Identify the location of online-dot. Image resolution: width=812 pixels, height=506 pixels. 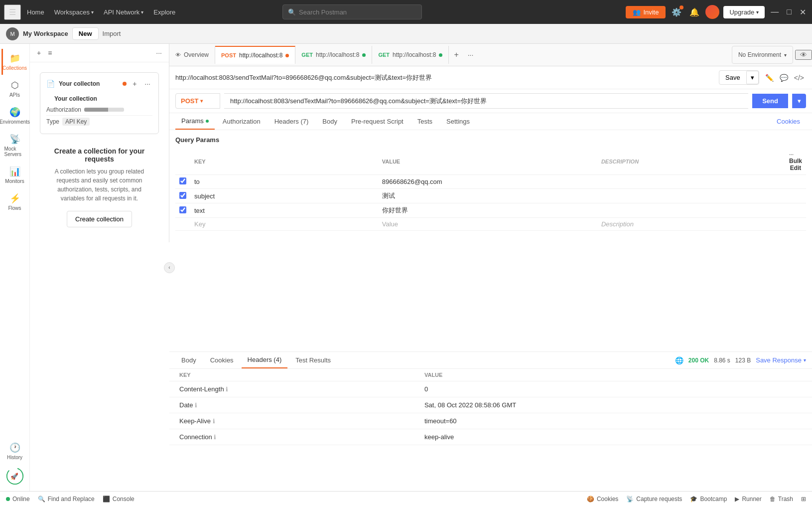
(8, 499).